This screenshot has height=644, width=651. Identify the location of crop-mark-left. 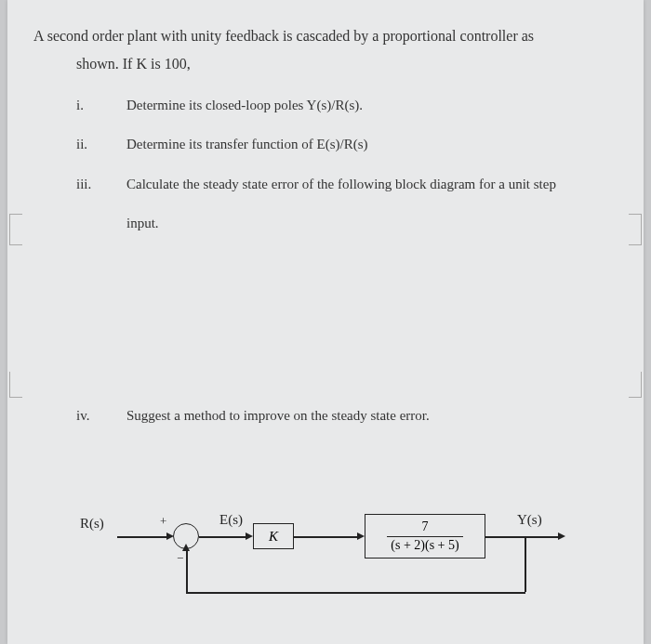
(16, 230).